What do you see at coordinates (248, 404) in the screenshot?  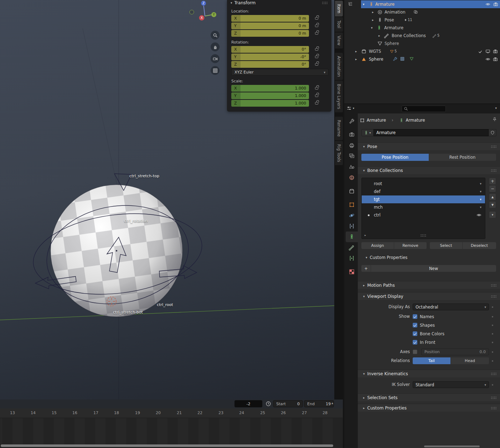 I see `current-frame-field: -2` at bounding box center [248, 404].